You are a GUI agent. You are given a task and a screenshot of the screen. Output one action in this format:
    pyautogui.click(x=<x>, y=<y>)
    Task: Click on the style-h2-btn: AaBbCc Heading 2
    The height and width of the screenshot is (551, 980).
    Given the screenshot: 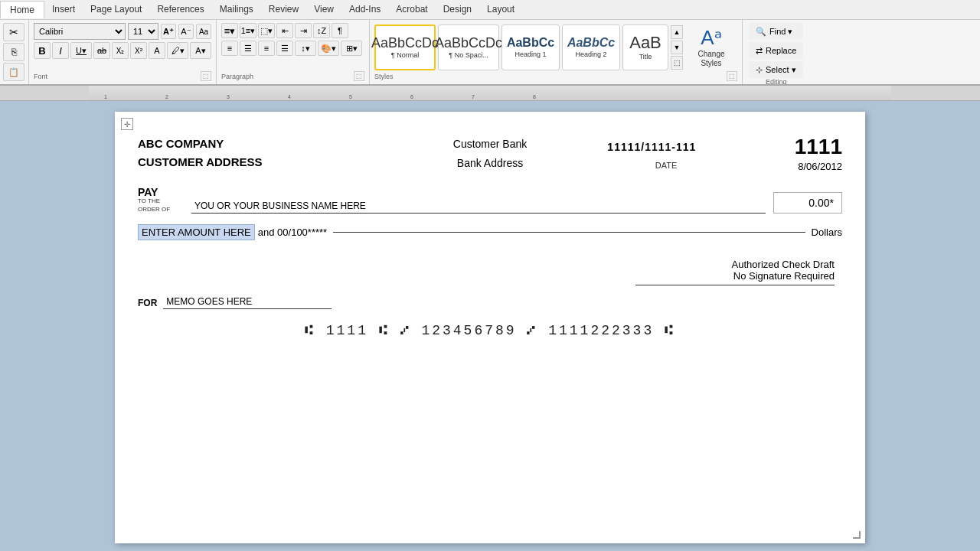 What is the action you would take?
    pyautogui.click(x=591, y=47)
    